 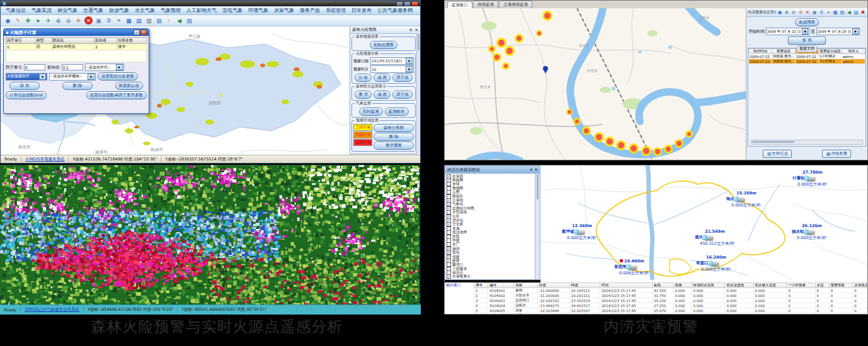 What do you see at coordinates (777, 153) in the screenshot?
I see `file-info-button: ▤文件信息` at bounding box center [777, 153].